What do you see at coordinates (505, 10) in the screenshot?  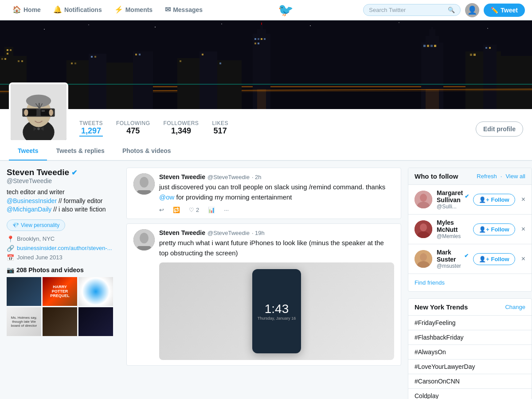 I see `tweet-button: ✏️ Tweet` at bounding box center [505, 10].